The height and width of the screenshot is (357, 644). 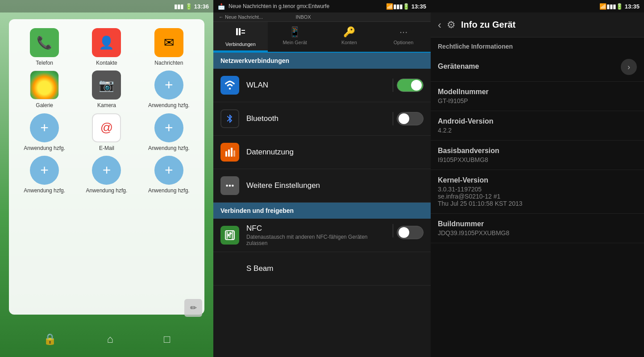 I want to click on time-right: 13:35, so click(x=632, y=6).